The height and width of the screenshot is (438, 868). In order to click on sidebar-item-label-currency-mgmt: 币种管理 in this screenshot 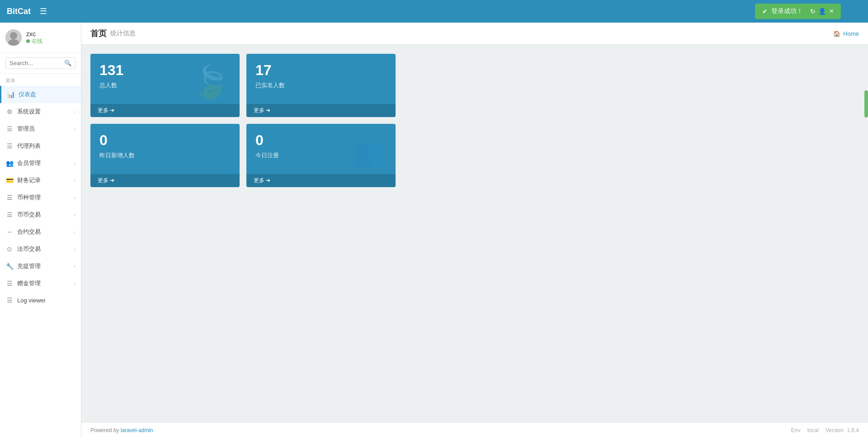, I will do `click(29, 198)`.